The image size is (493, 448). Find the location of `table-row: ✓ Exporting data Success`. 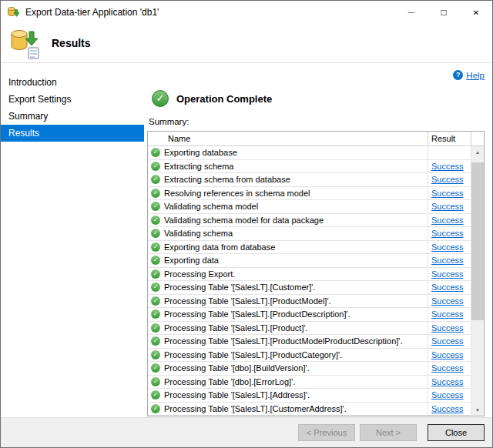

table-row: ✓ Exporting data Success is located at coordinates (310, 261).